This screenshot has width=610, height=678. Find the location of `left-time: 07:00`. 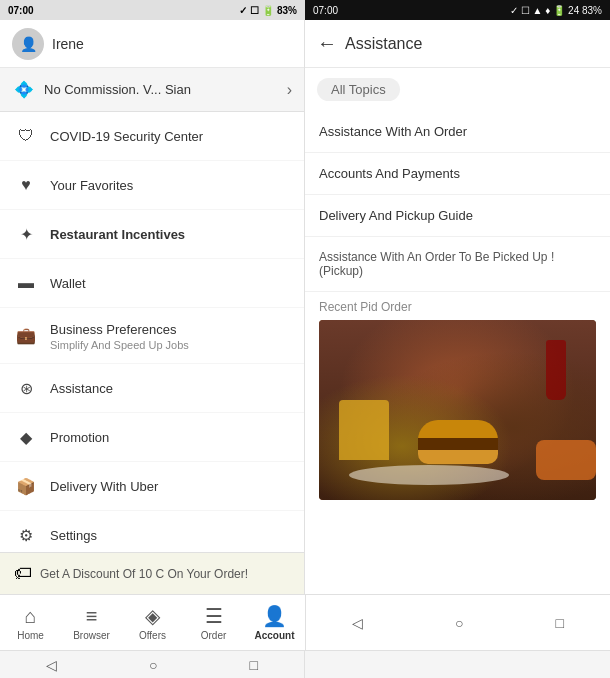

left-time: 07:00 is located at coordinates (21, 10).